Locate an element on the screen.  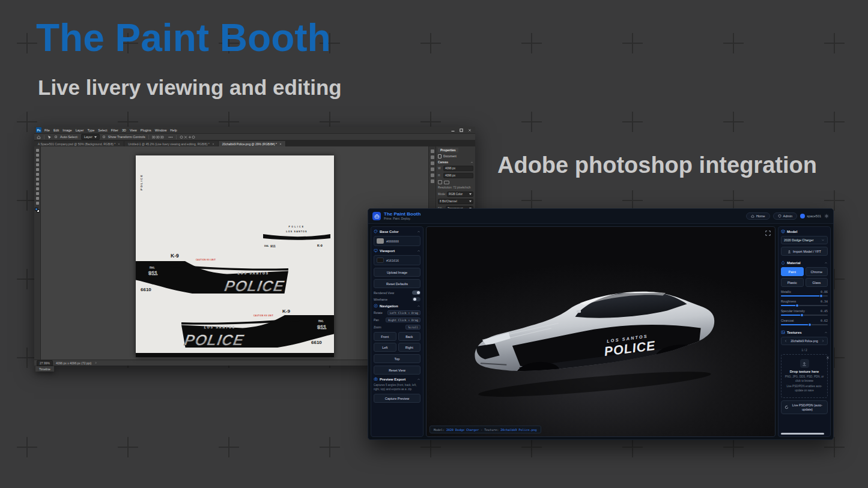
wireframe-toggle is located at coordinates (416, 299).